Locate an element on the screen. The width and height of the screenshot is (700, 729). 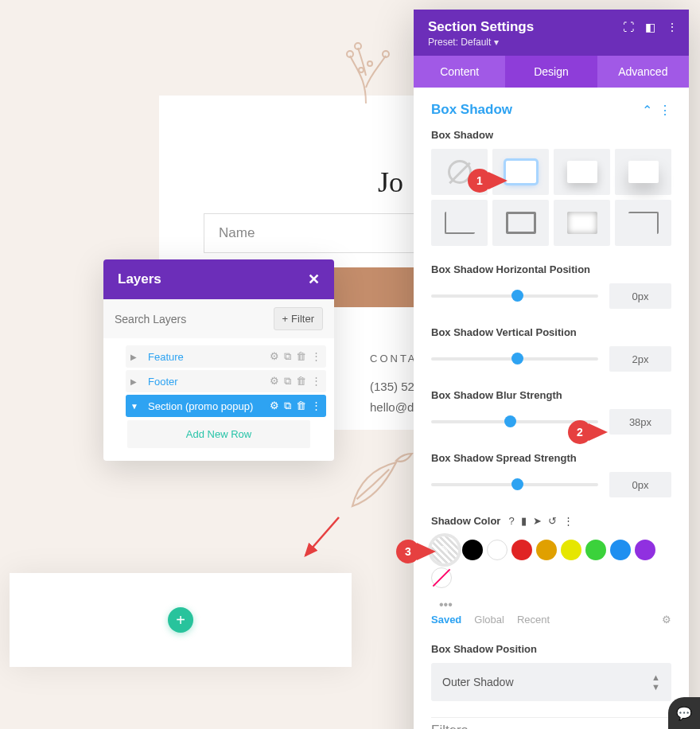
tab-advanced: Advanced is located at coordinates (643, 72).